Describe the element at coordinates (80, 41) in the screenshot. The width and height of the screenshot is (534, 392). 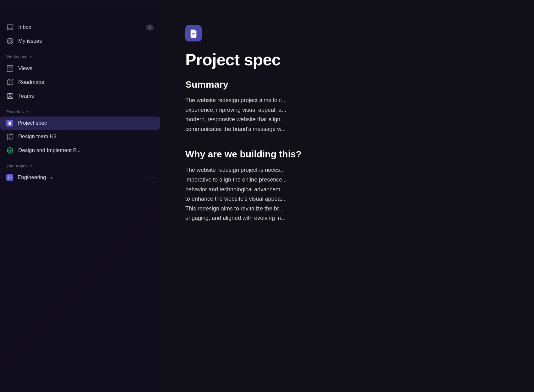
I see `sidebar-item-my-issues: My issues` at that location.